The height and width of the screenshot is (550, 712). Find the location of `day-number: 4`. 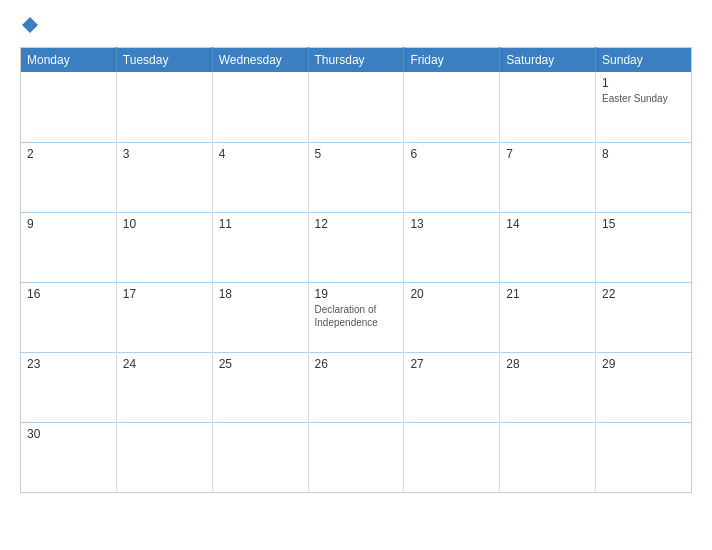

day-number: 4 is located at coordinates (260, 154).